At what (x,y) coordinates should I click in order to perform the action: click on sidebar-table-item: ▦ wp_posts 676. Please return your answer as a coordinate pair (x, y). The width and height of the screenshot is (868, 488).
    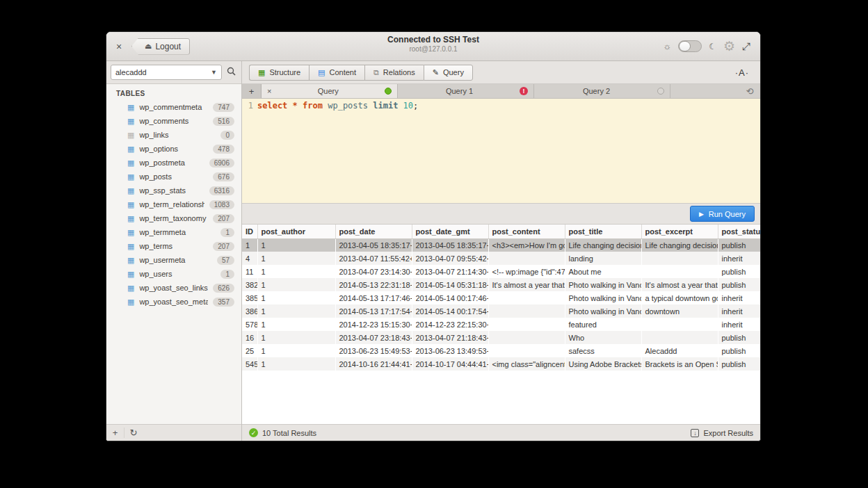
    Looking at the image, I should click on (174, 177).